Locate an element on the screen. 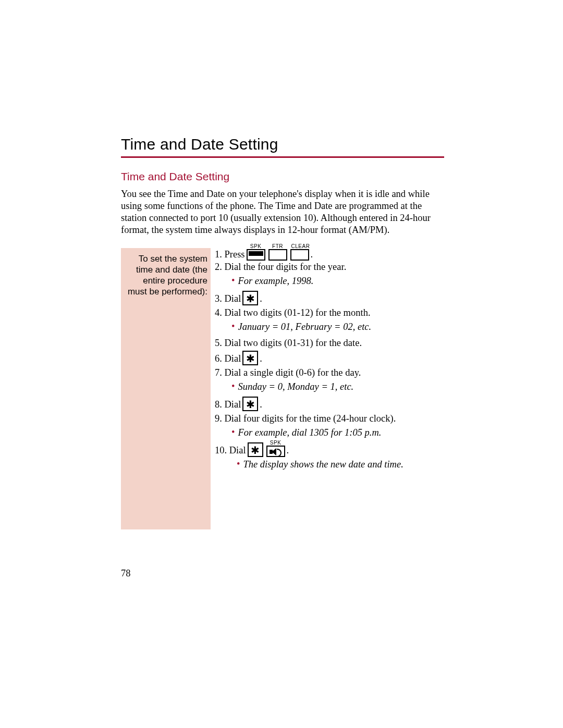 The height and width of the screenshot is (728, 563). title-rule is located at coordinates (283, 157).